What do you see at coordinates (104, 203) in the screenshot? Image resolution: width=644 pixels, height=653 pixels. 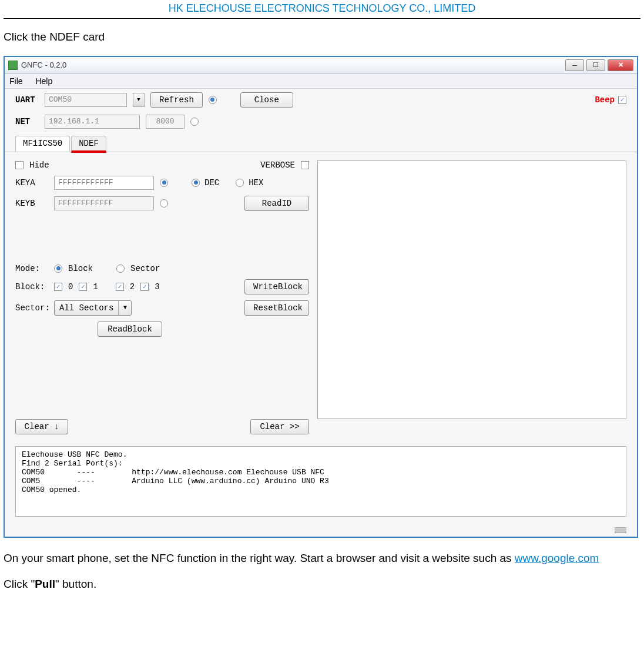 I see `keyb-input` at bounding box center [104, 203].